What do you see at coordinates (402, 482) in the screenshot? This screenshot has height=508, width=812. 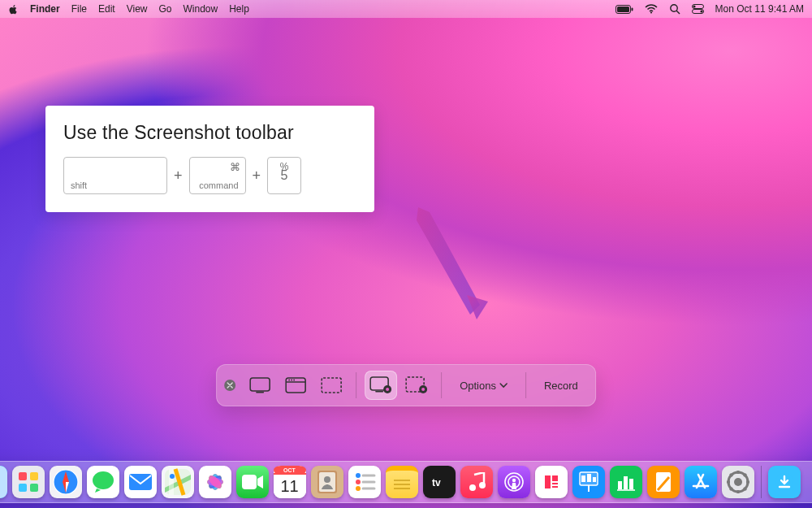 I see `dock-app-notes` at bounding box center [402, 482].